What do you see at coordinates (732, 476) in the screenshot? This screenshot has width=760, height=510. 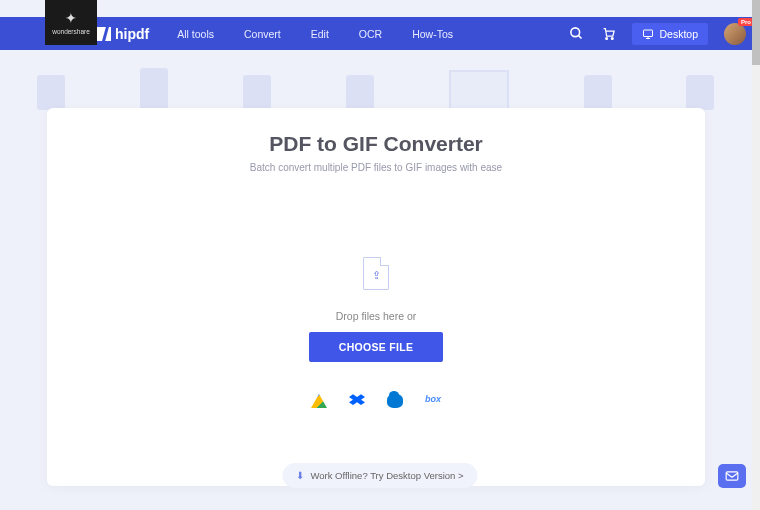 I see `mail-icon` at bounding box center [732, 476].